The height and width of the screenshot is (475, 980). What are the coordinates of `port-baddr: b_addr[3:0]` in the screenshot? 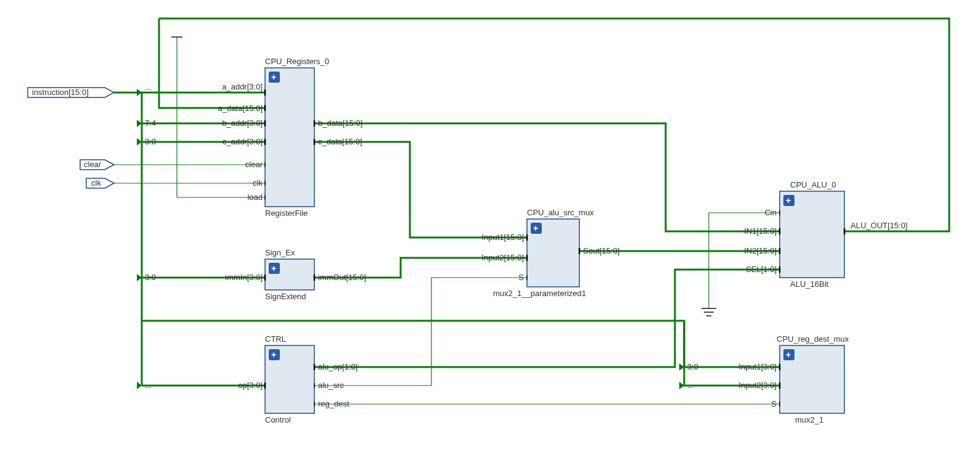 It's located at (242, 123).